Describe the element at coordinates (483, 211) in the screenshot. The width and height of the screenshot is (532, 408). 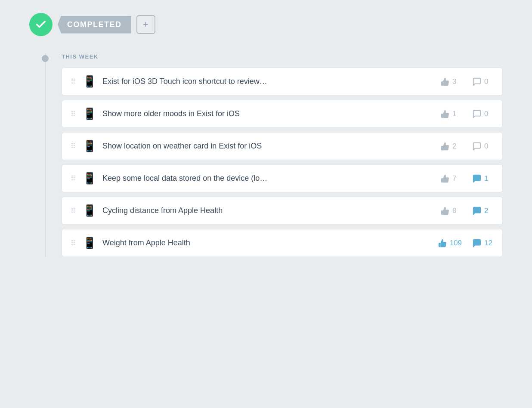
I see `comments-stat: 2` at that location.